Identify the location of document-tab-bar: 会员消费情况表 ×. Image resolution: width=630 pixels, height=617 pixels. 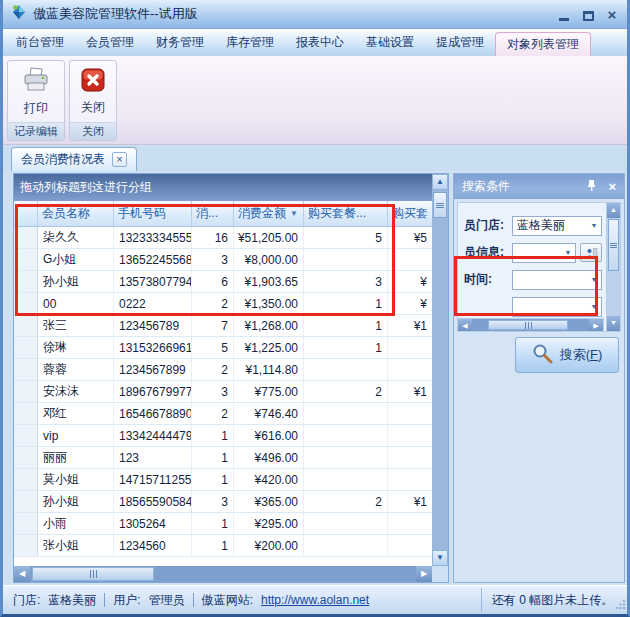
(315, 158).